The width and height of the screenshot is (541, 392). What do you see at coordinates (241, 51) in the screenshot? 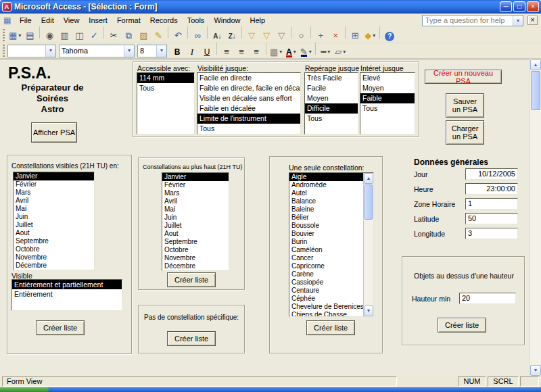
I see `align-center-button: ≡` at bounding box center [241, 51].